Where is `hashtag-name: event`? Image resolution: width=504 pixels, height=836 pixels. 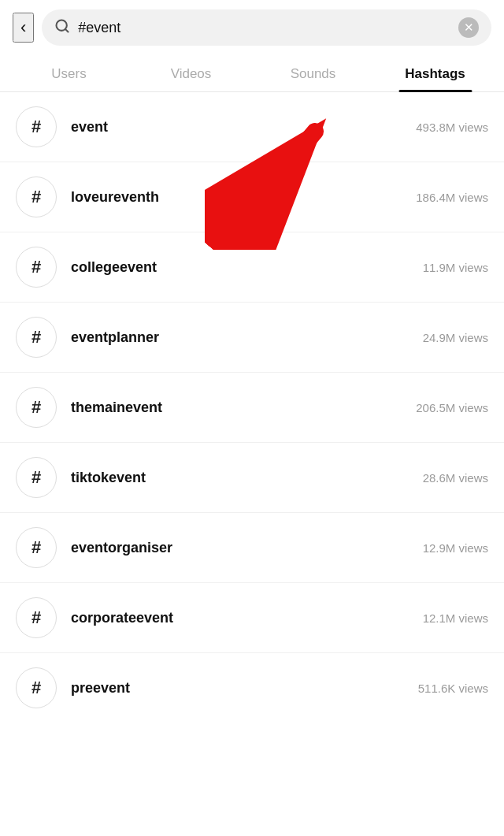 hashtag-name: event is located at coordinates (236, 128).